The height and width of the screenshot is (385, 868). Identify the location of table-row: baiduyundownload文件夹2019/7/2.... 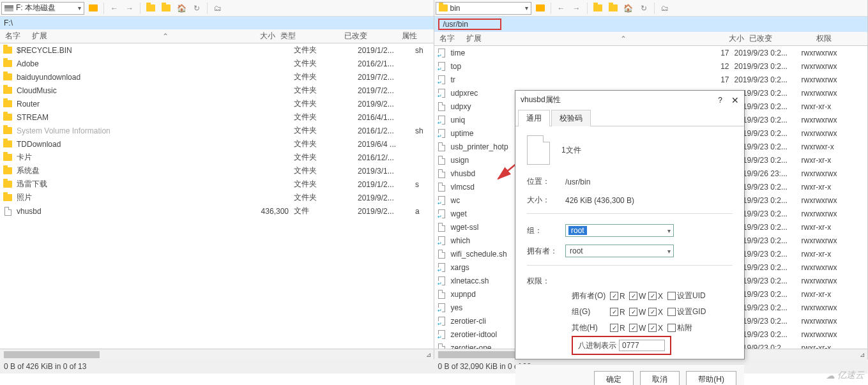
(217, 77).